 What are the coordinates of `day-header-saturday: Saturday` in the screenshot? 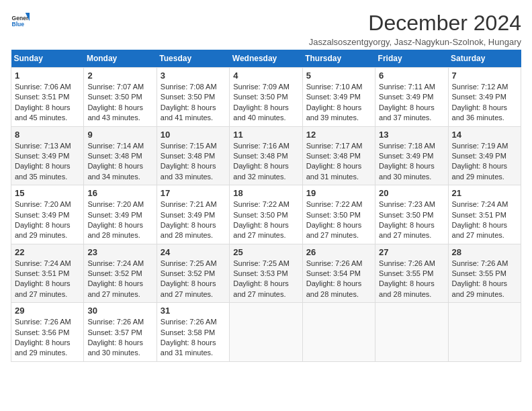 It's located at (484, 59).